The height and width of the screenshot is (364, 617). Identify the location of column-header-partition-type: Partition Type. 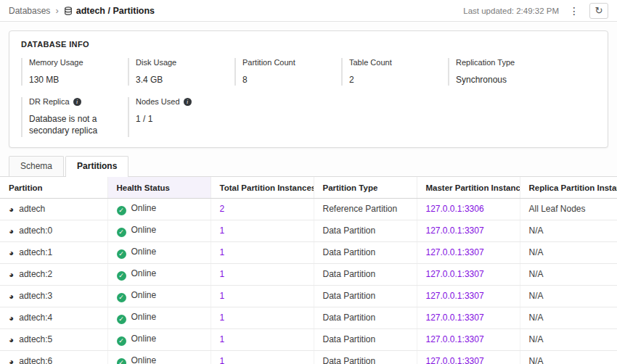
(365, 188).